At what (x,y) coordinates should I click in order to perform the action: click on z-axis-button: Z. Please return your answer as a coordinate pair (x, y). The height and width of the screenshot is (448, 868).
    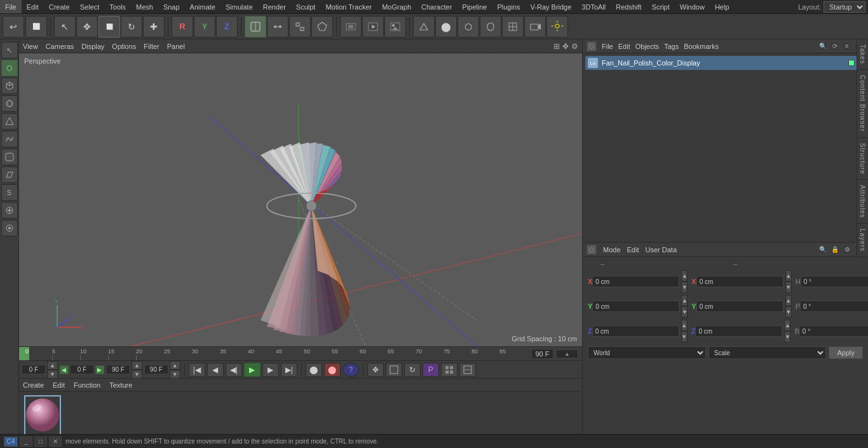
    Looking at the image, I should click on (227, 27).